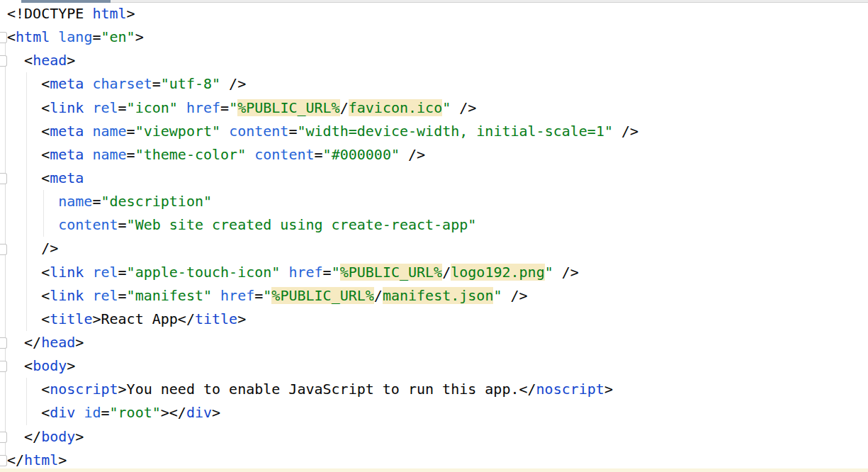 The height and width of the screenshot is (472, 868). I want to click on code-token: "description", so click(156, 201).